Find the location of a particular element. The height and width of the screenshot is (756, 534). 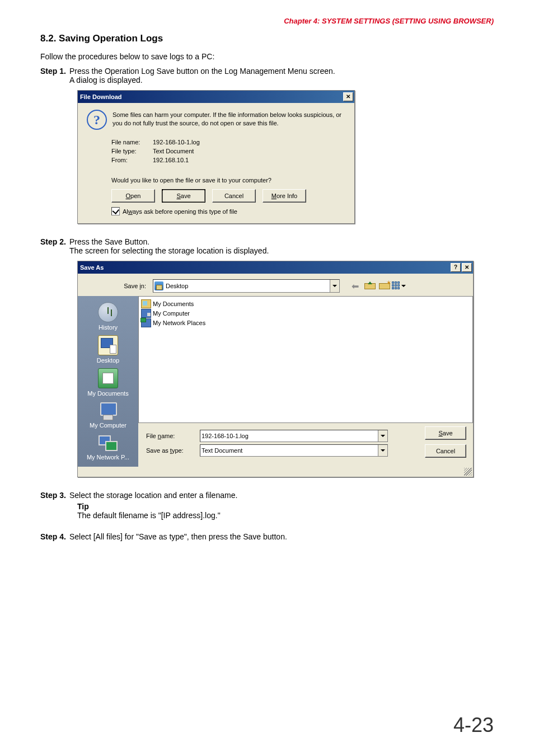

save-in-label: Save in: is located at coordinates (119, 286).